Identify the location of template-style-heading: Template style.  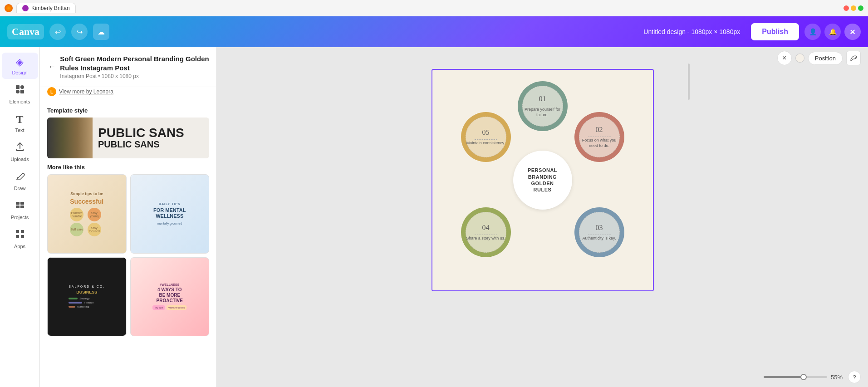
(128, 110).